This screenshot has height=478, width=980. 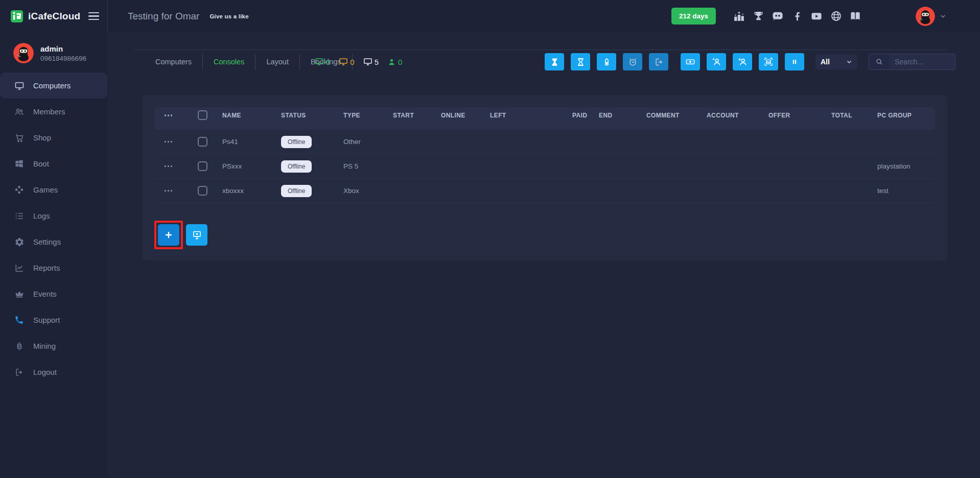 What do you see at coordinates (54, 268) in the screenshot?
I see `sidebar-item-reports: Reports` at bounding box center [54, 268].